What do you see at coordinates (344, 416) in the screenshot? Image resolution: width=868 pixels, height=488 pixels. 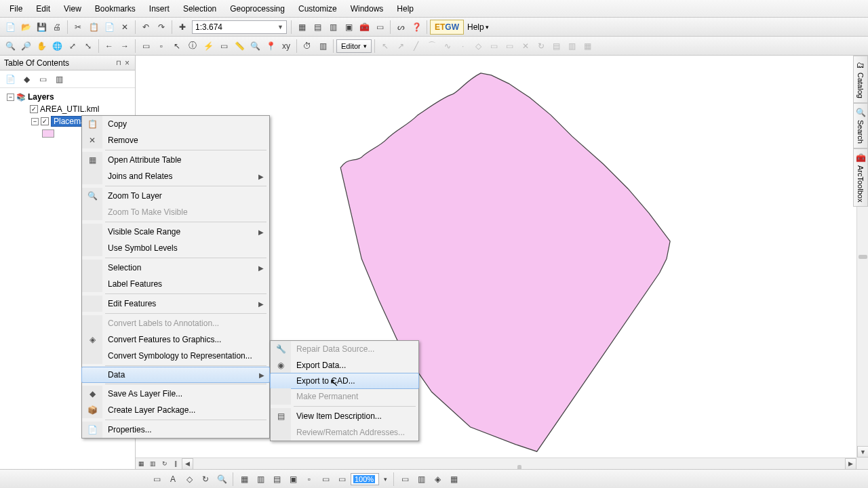 I see `menu-item: ▤View Item Description...` at bounding box center [344, 416].